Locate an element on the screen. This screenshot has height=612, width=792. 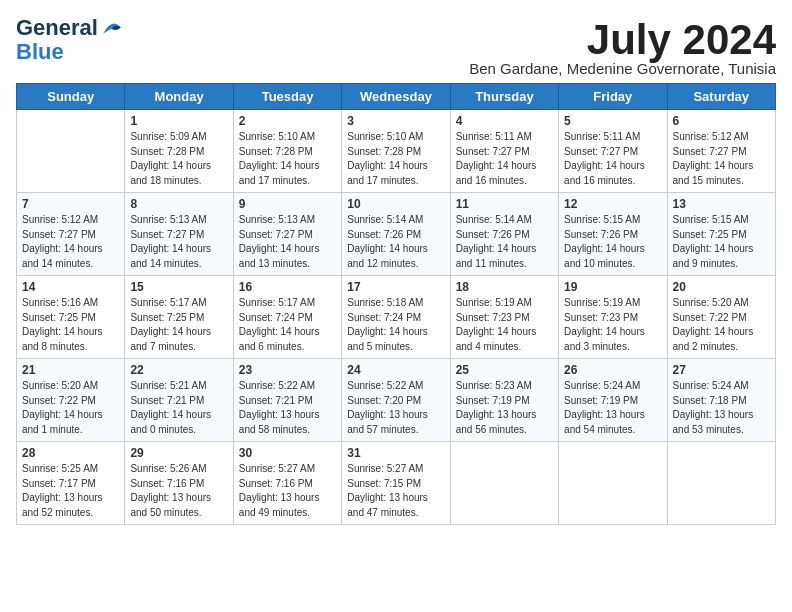
day-number: 19 is located at coordinates (612, 287).